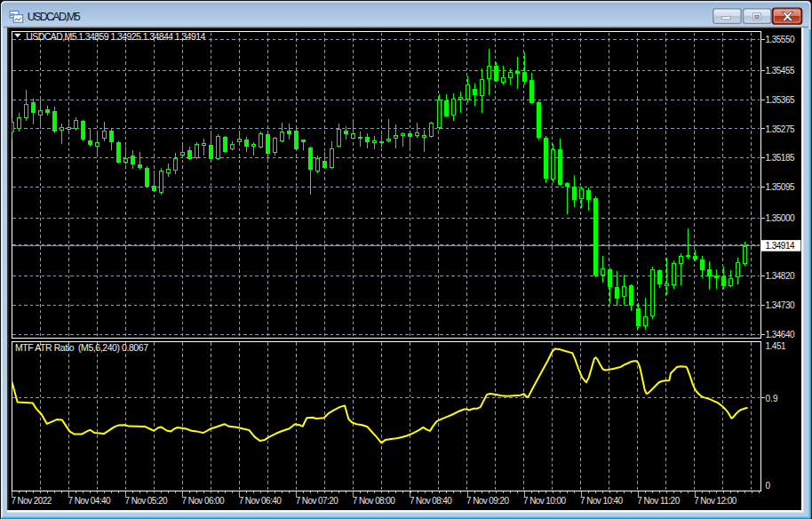 This screenshot has height=519, width=812. Describe the element at coordinates (374, 501) in the screenshot. I see `svg-text: 7 Nov 08:00` at that location.